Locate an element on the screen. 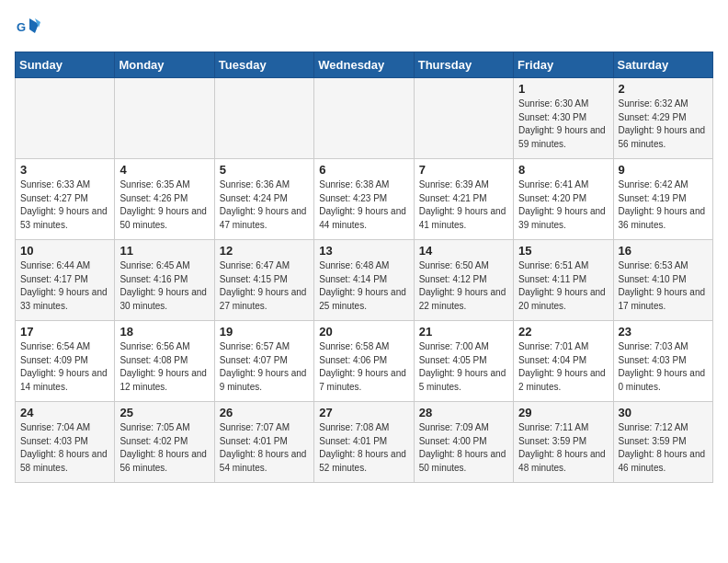 Image resolution: width=728 pixels, height=563 pixels. day-number: 7 is located at coordinates (463, 169).